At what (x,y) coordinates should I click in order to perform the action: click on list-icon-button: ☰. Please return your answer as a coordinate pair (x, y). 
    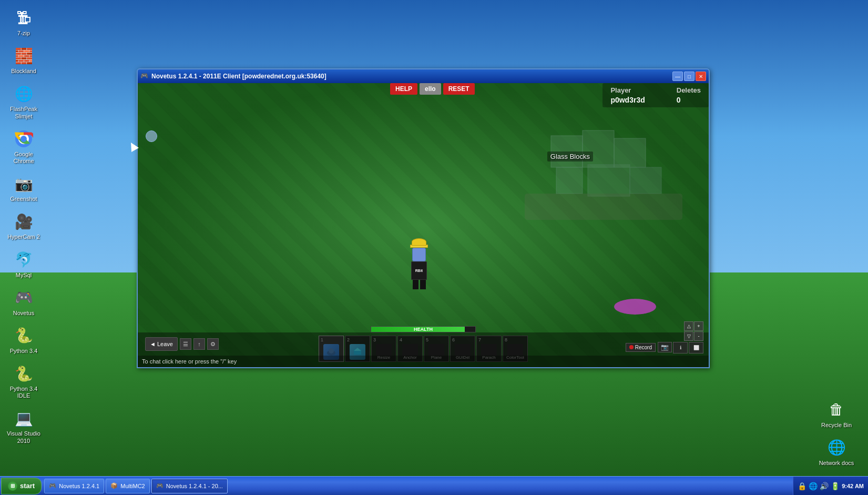
    Looking at the image, I should click on (186, 344).